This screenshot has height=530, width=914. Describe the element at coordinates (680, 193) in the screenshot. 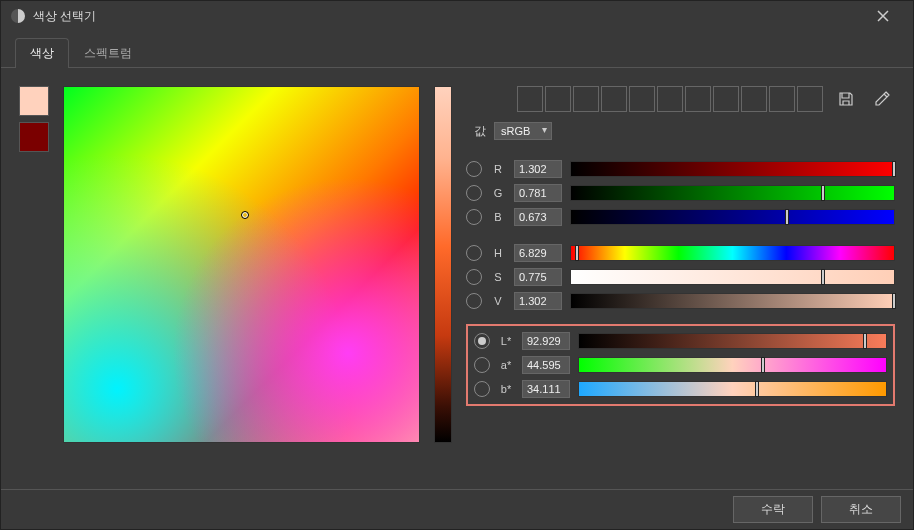

I see `channel-row-g: G` at that location.